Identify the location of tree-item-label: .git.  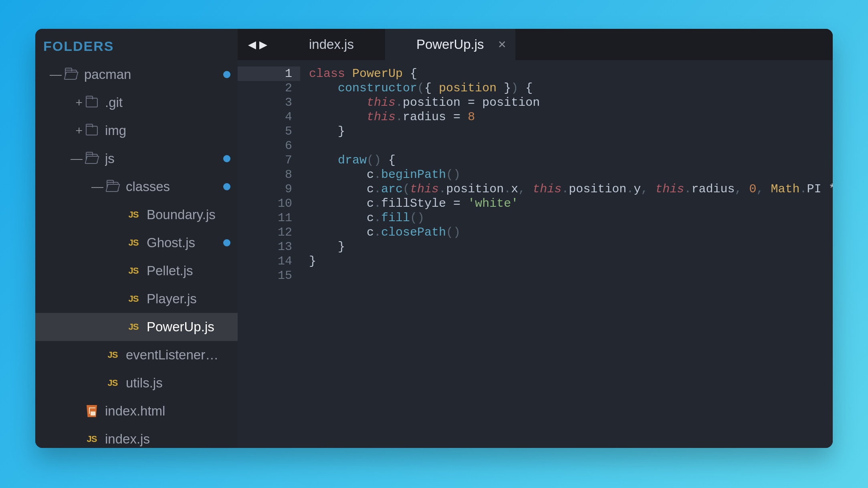
(162, 103).